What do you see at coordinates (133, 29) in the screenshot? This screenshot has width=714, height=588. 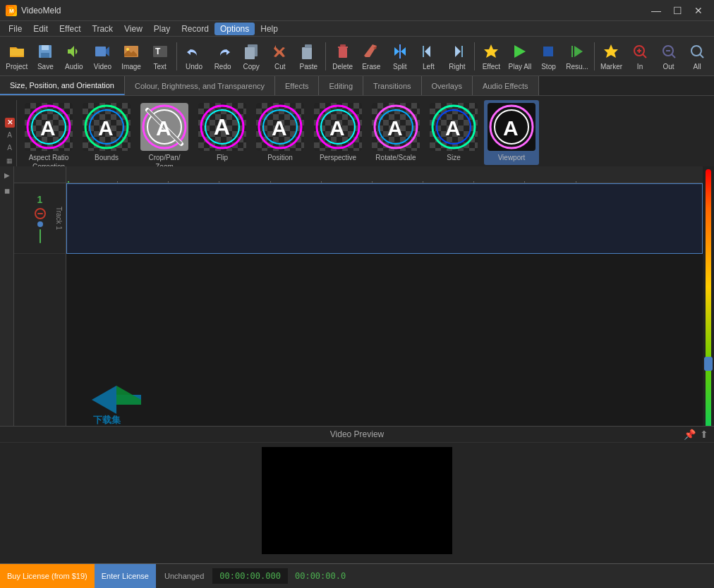 I see `menu-item-view: View` at bounding box center [133, 29].